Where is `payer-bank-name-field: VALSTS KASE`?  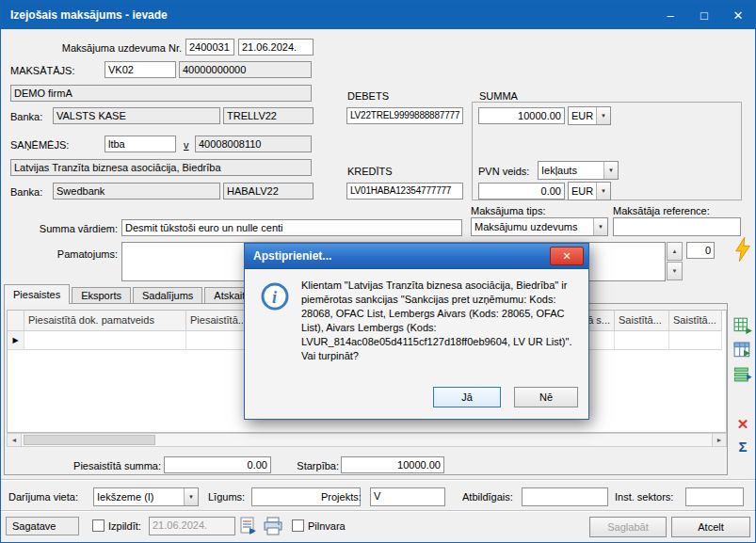
payer-bank-name-field: VALSTS KASE is located at coordinates (137, 116).